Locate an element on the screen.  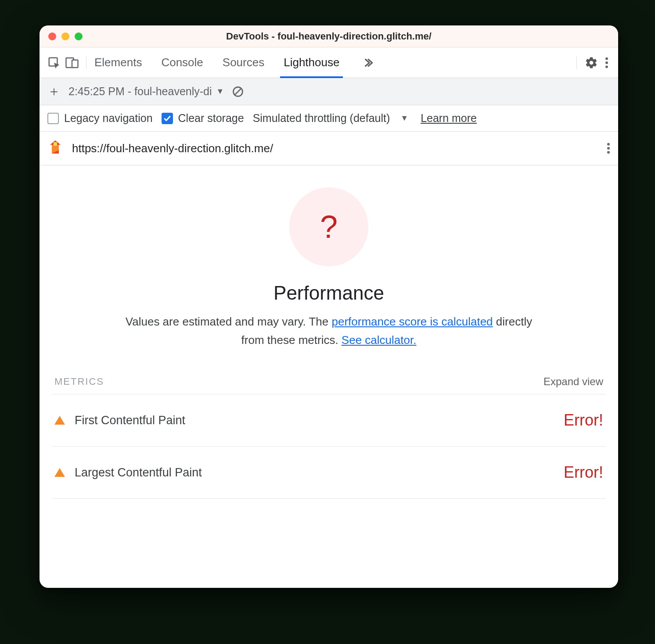
performance-score-link: performance score is calculated is located at coordinates (413, 322).